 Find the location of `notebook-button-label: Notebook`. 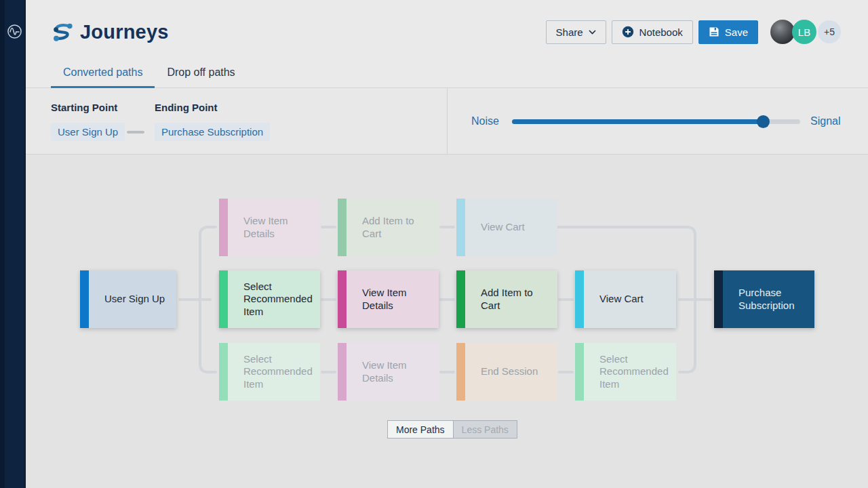

notebook-button-label: Notebook is located at coordinates (661, 33).